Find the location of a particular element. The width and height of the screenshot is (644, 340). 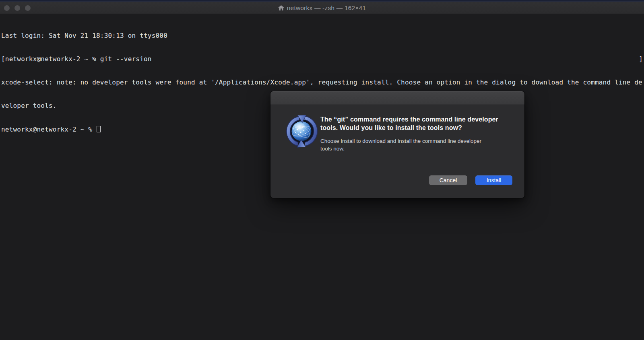

window-title-group: networkx — -zsh — 162×41 is located at coordinates (322, 8).